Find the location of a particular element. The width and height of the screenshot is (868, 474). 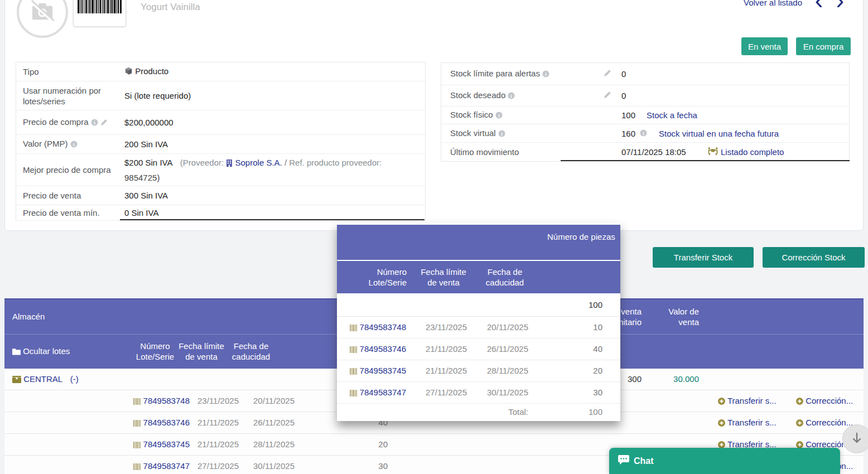

table-row: Precio de venta 300 Sin IVA is located at coordinates (221, 196).